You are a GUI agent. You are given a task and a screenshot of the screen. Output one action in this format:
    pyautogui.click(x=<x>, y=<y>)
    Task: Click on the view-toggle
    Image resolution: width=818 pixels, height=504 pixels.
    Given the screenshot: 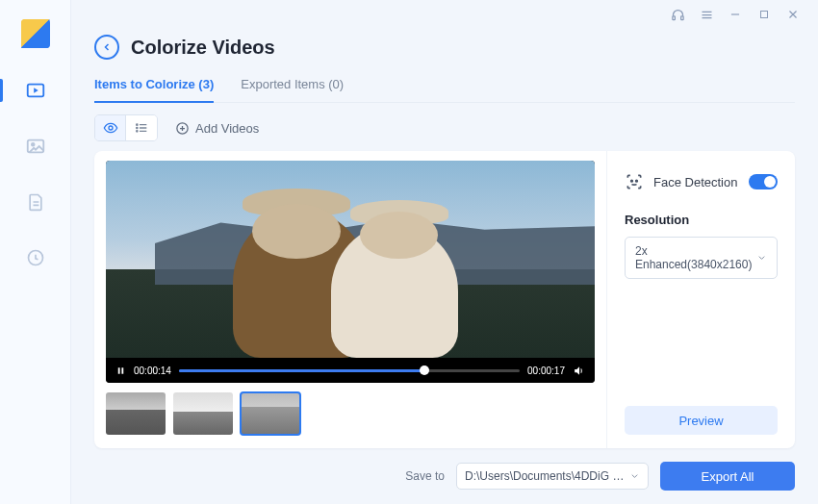 What is the action you would take?
    pyautogui.click(x=126, y=128)
    